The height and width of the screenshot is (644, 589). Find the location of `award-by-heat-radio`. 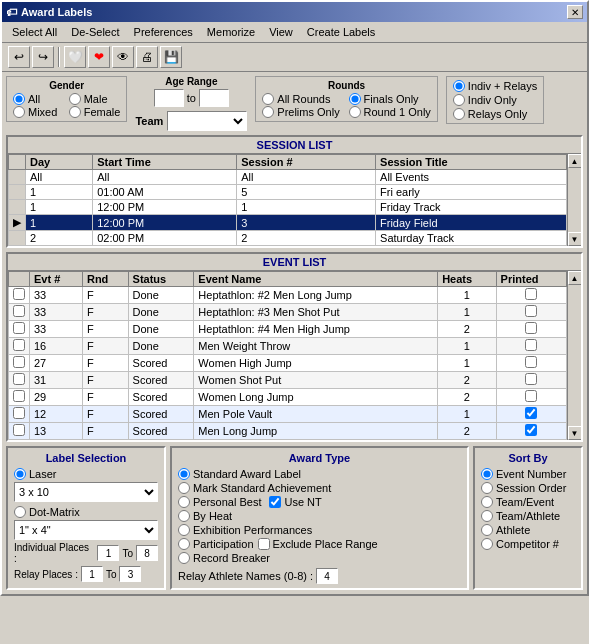

award-by-heat-radio is located at coordinates (184, 516).